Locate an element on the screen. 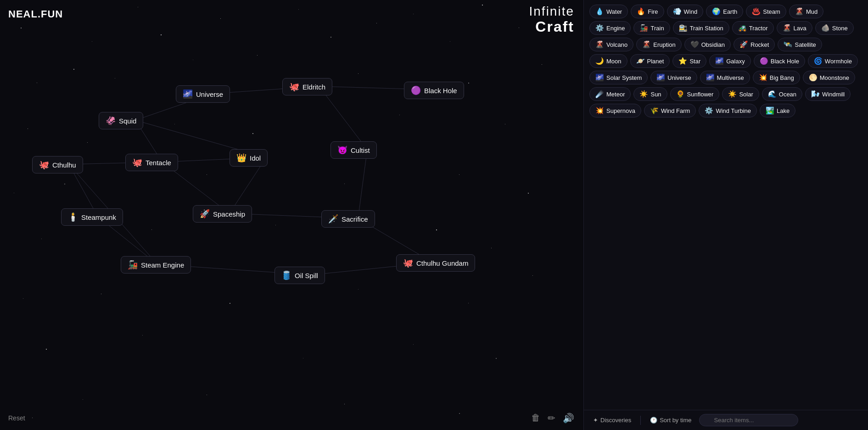 The image size is (868, 430). node-label-cthulhu_gundam: Cthulhu Gundam is located at coordinates (442, 263).